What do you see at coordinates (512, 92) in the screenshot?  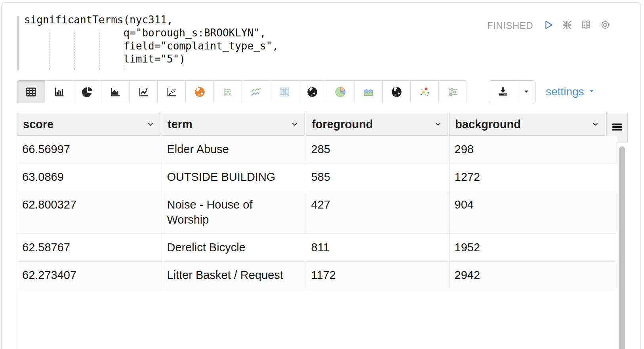 I see `download-group` at bounding box center [512, 92].